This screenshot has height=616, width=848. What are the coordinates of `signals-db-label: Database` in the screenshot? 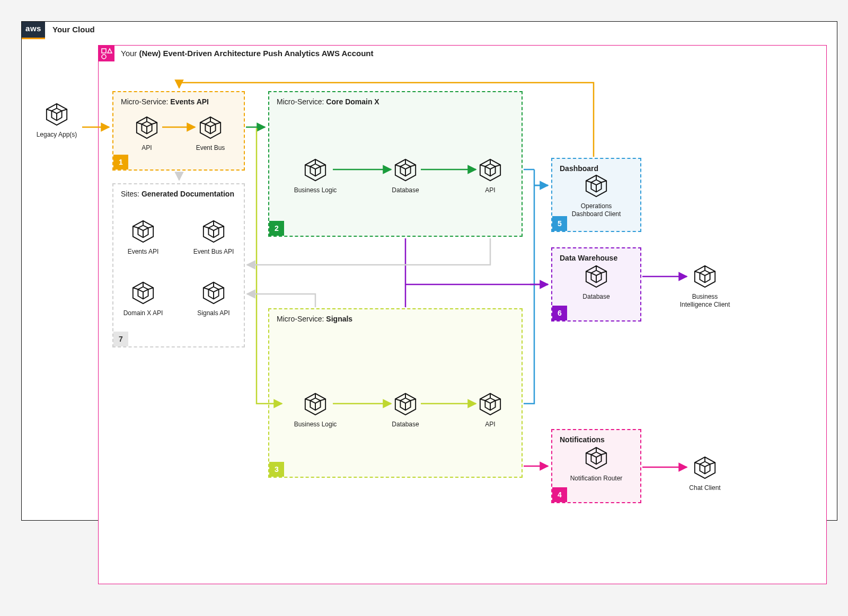 It's located at (405, 425).